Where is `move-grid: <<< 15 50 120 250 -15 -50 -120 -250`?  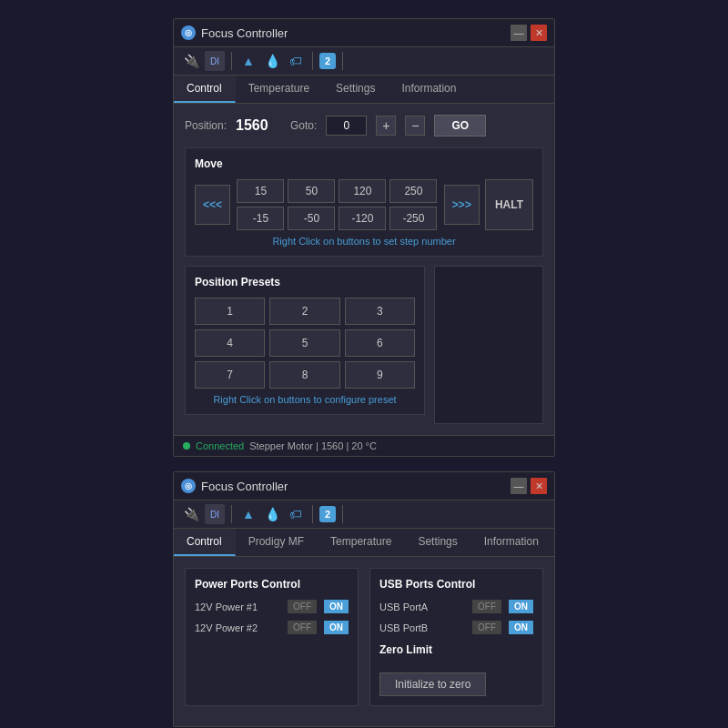
move-grid: <<< 15 50 120 250 -15 -50 -120 -250 is located at coordinates (364, 205).